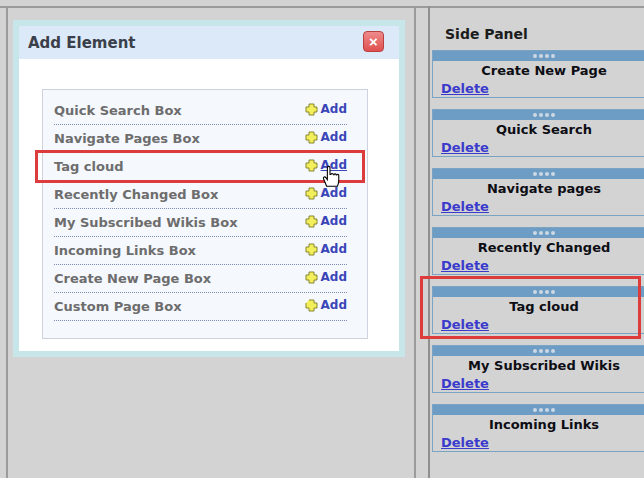  Describe the element at coordinates (538, 74) in the screenshot. I see `widget-create-new-page: Create New Page Delete` at that location.